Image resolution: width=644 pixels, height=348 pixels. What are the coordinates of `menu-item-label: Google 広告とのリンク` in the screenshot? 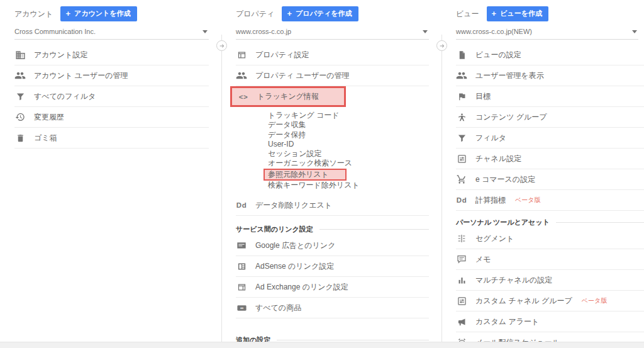 It's located at (296, 245).